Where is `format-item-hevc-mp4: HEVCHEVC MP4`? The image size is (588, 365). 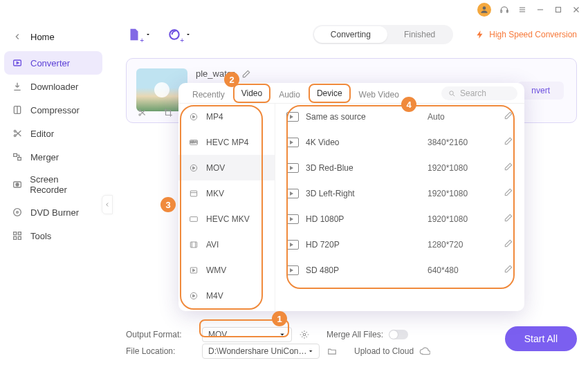 format-item-hevc-mp4: HEVCHEVC MP4 is located at coordinates (227, 142).